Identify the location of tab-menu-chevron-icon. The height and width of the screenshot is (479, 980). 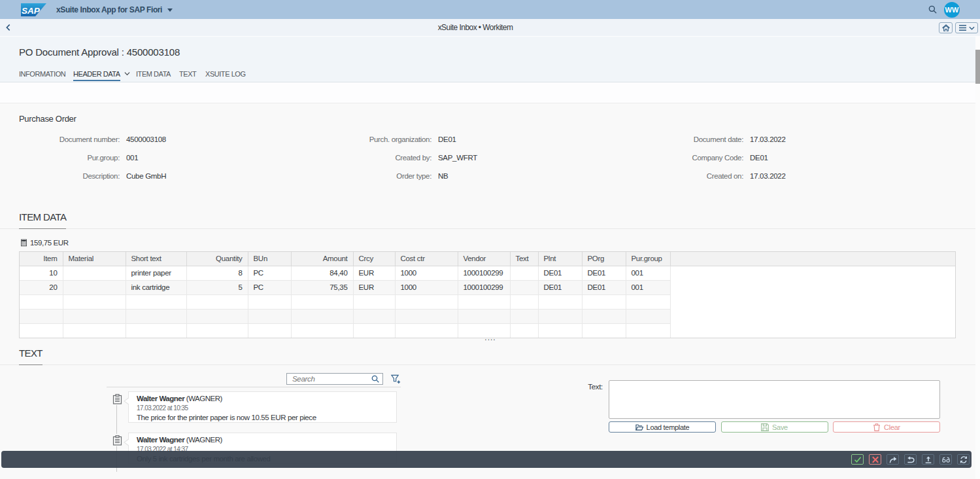
(127, 73).